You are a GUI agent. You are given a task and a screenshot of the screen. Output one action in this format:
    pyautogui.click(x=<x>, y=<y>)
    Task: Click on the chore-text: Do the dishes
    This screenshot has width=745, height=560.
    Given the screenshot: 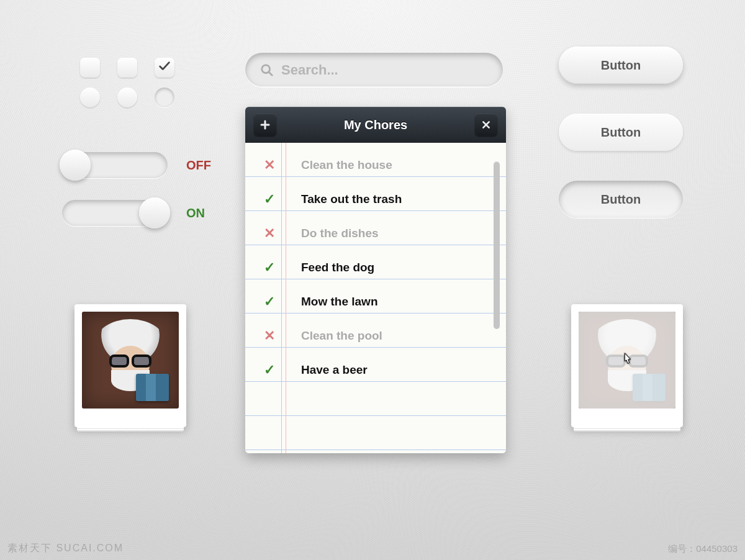 What is the action you would take?
    pyautogui.click(x=334, y=233)
    